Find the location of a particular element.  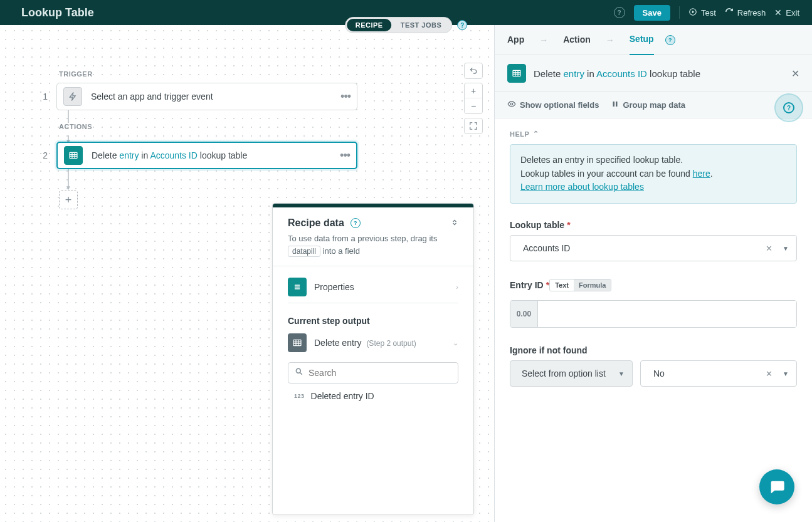

current-step-output-heading: Current step output is located at coordinates (373, 321).